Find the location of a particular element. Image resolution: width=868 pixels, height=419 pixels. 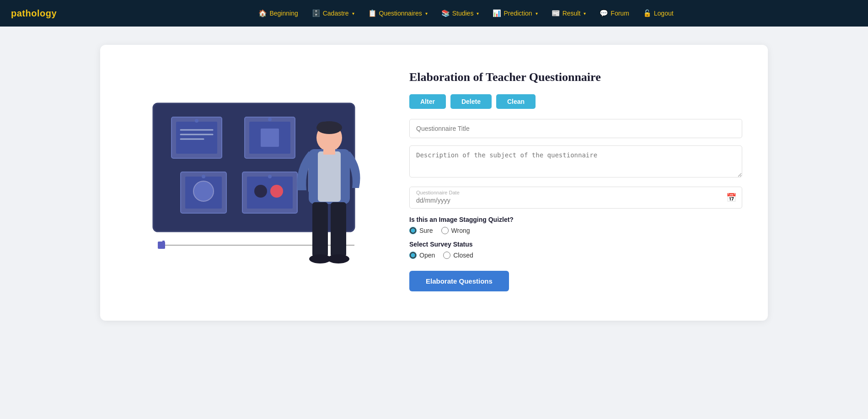

survey-status-options: Open Closed is located at coordinates (576, 255).